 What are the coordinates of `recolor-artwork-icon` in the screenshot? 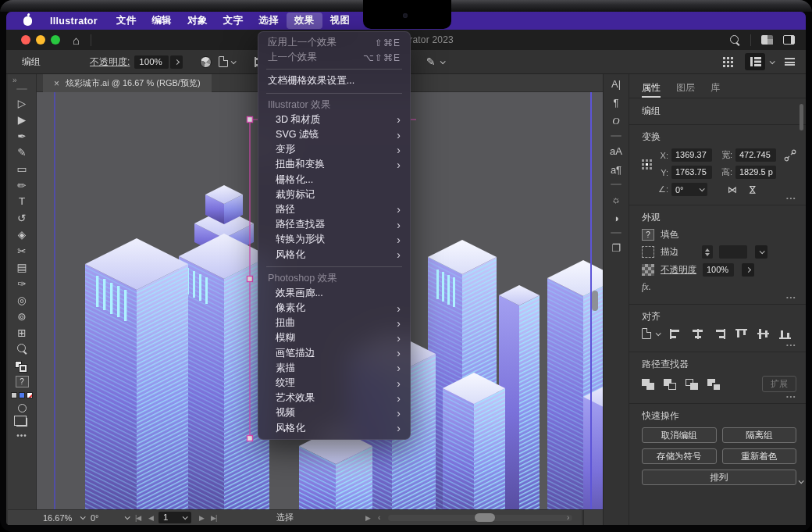 It's located at (206, 62).